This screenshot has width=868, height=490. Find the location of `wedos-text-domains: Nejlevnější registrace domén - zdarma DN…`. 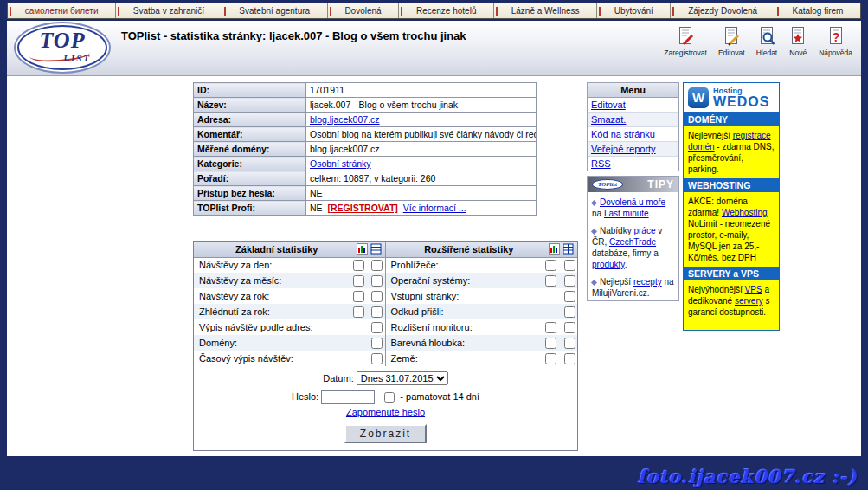

wedos-text-domains: Nejlevnější registrace domén - zdarma DN… is located at coordinates (731, 152).